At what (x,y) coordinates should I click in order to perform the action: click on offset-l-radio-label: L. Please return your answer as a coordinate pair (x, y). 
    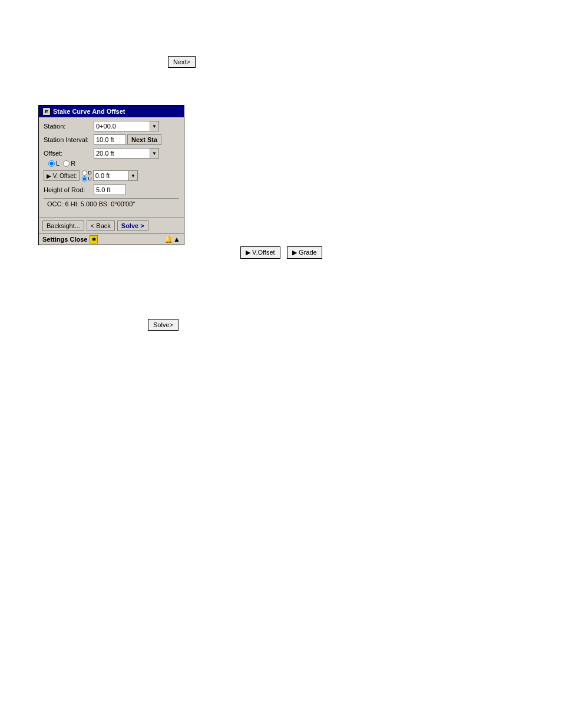
    Looking at the image, I should click on (54, 163).